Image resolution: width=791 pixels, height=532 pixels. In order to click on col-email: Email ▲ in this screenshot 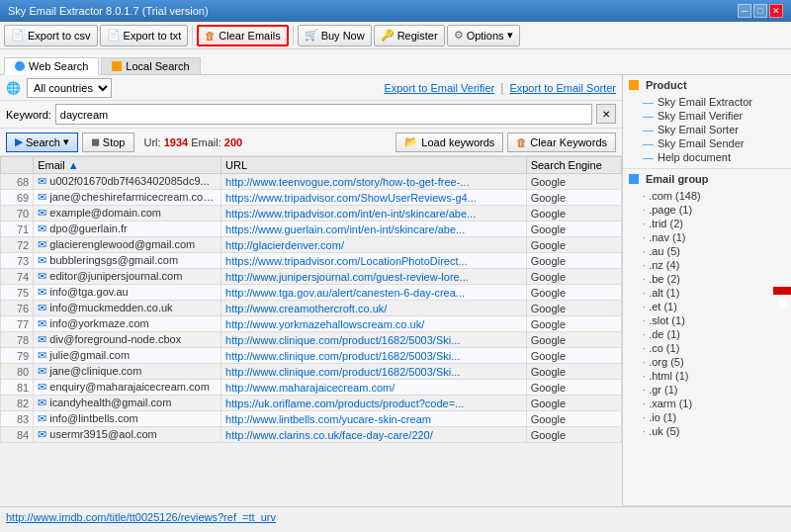, I will do `click(128, 166)`.